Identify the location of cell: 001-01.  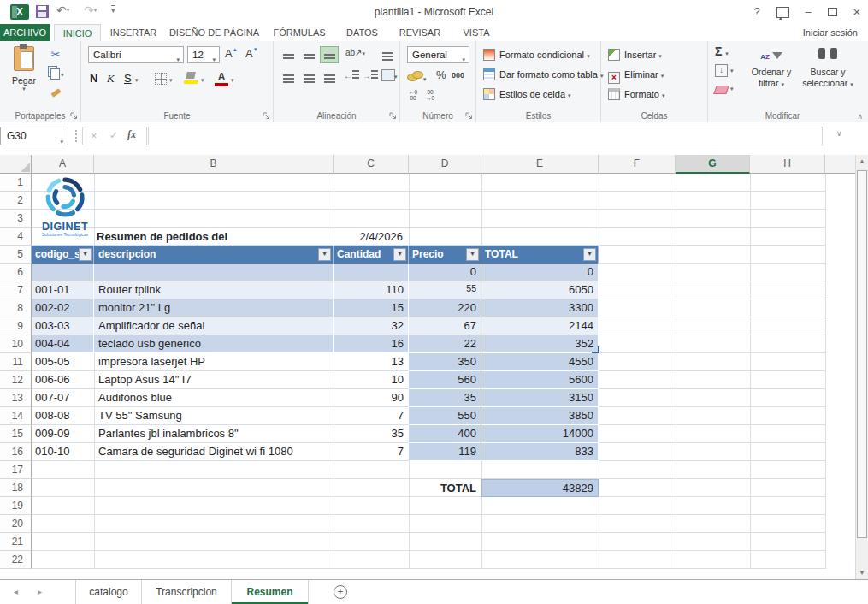
(63, 291).